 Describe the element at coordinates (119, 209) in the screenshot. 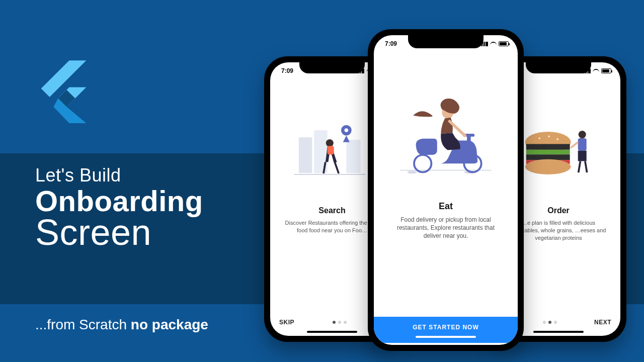

I see `headline-text: Let's Build Onboarding Screen` at that location.